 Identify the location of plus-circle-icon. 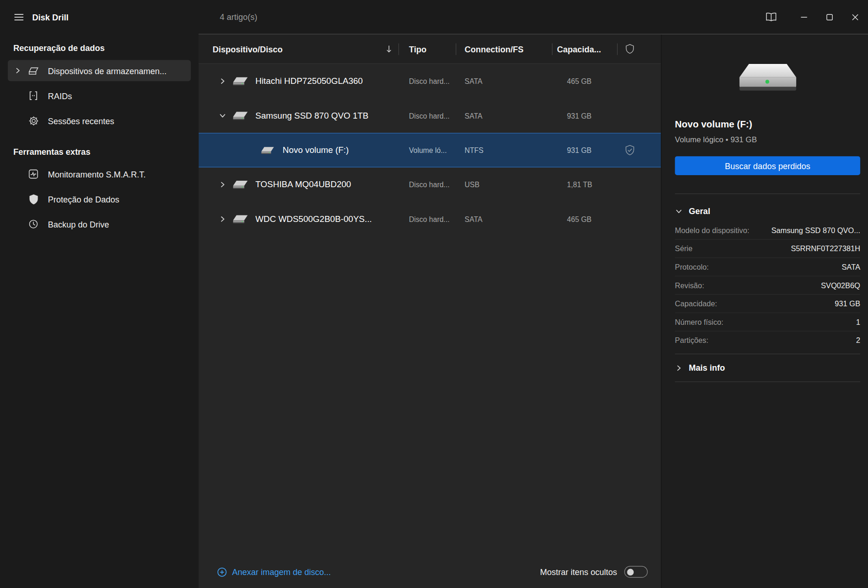
(222, 572).